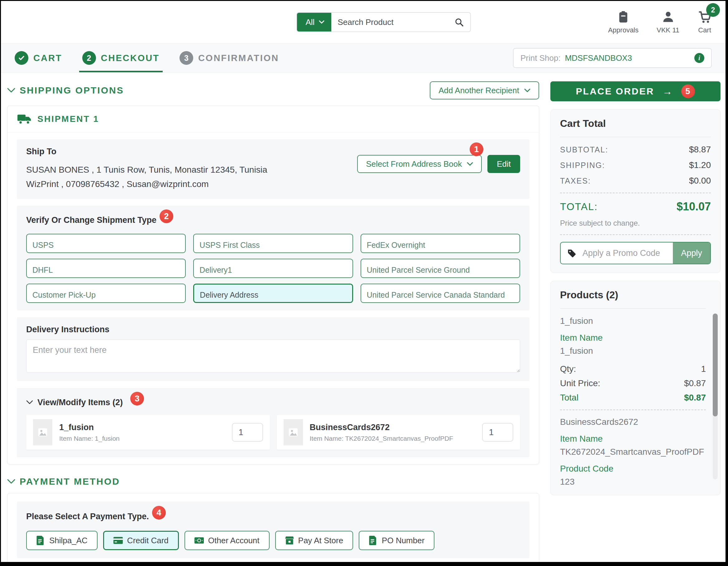 The image size is (728, 566). I want to click on payment-method-label: Other Account, so click(234, 541).